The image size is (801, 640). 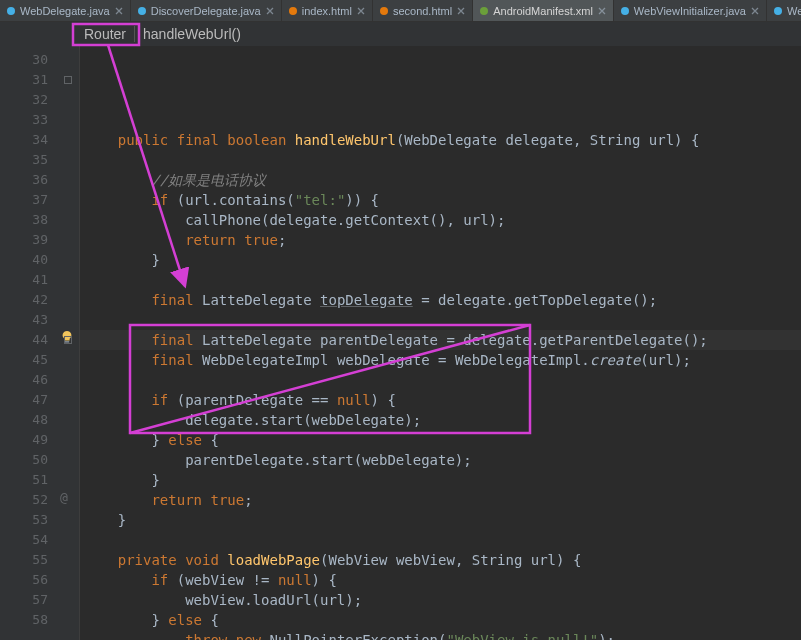 What do you see at coordinates (24, 400) in the screenshot?
I see `line-number: 47` at bounding box center [24, 400].